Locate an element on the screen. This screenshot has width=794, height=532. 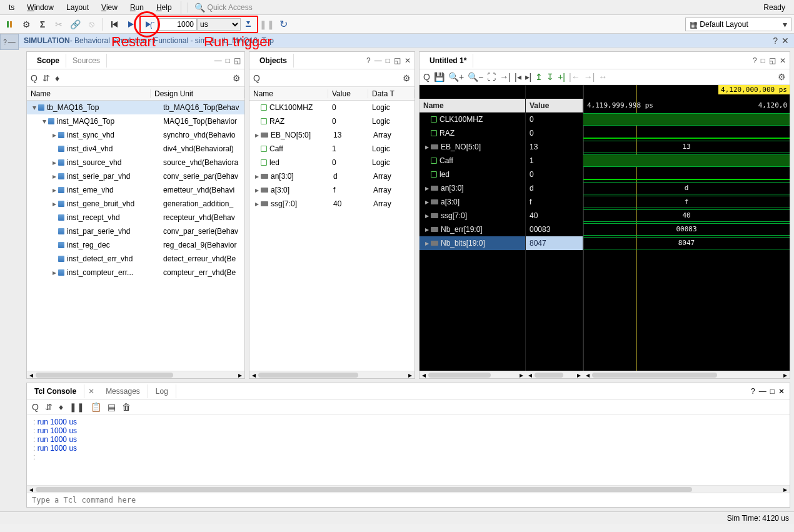
pause-icon: ❚❚ is located at coordinates (77, 407).